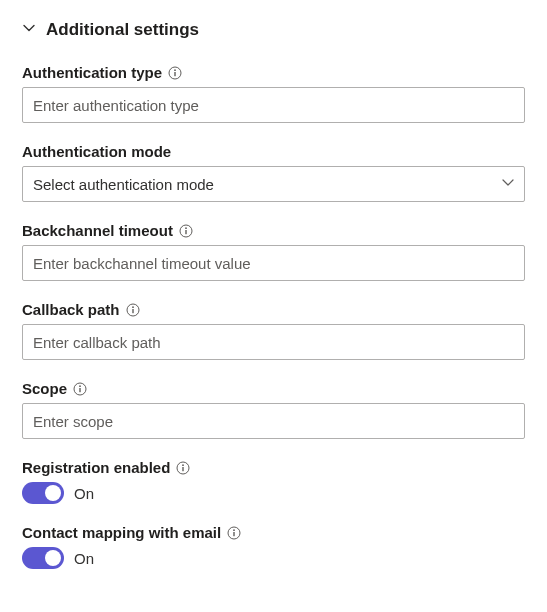  Describe the element at coordinates (43, 493) in the screenshot. I see `registration-enabled-toggle` at that location.